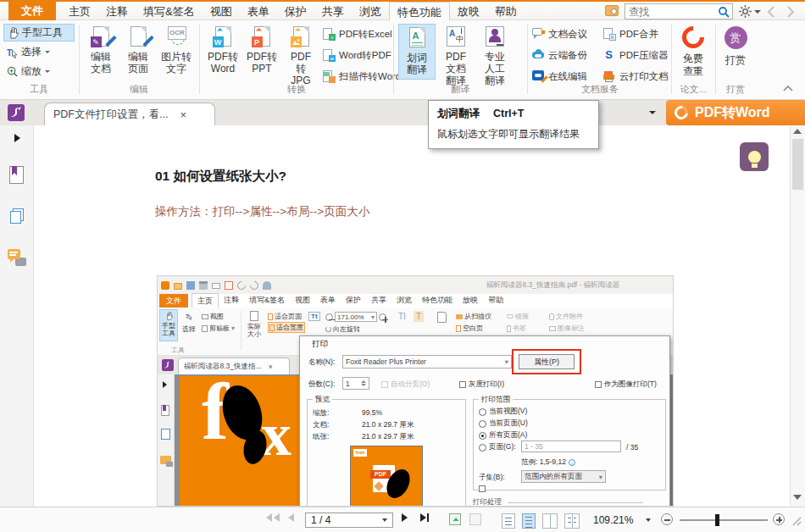  Describe the element at coordinates (263, 212) in the screenshot. I see `doc-body-text: 操作方法：打印-->属性-->布局-->页面大小` at that location.